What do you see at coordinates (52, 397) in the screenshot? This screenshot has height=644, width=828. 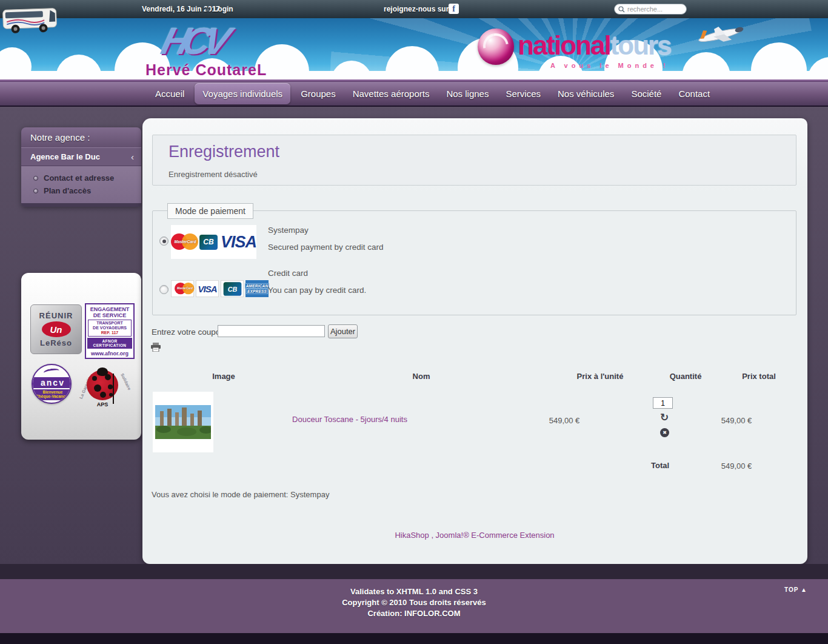 I see `ancv-sub2: Chèque-Vacances` at bounding box center [52, 397].